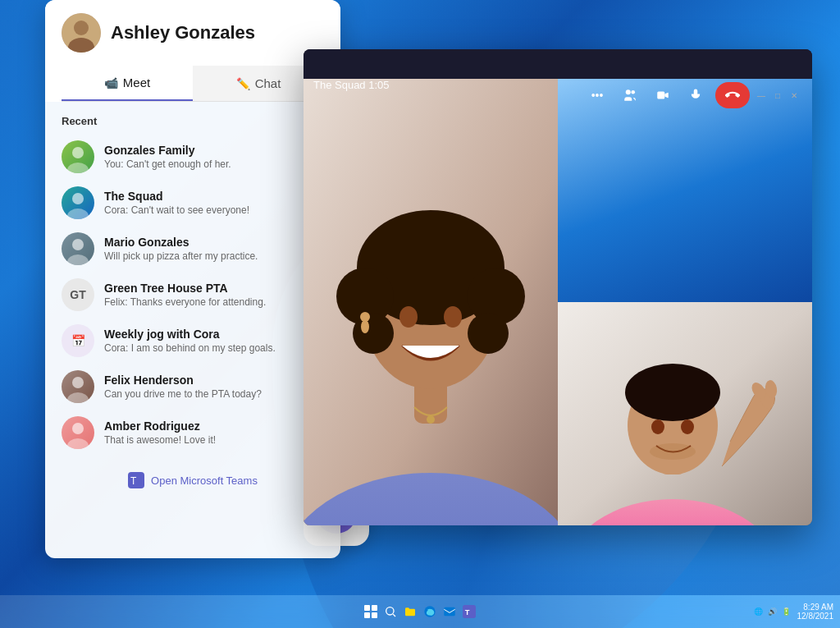 Image resolution: width=840 pixels, height=628 pixels. Describe the element at coordinates (630, 95) in the screenshot. I see `participants-button` at that location.